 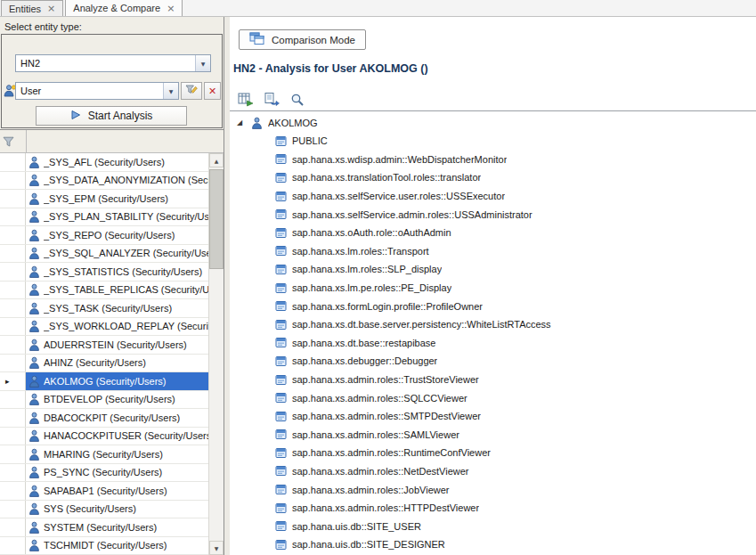 I want to click on user-list-item: _SYS_PLAN_STABILITY (Security/Users), so click(x=104, y=217).